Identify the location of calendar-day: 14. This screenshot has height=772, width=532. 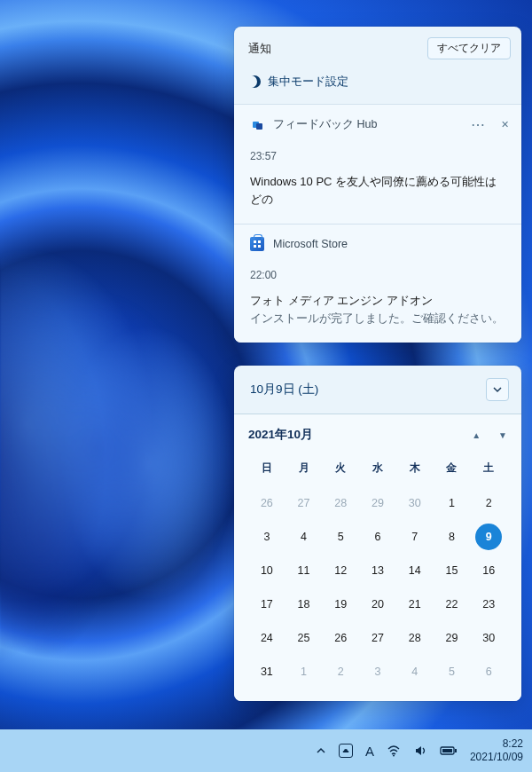
(415, 571).